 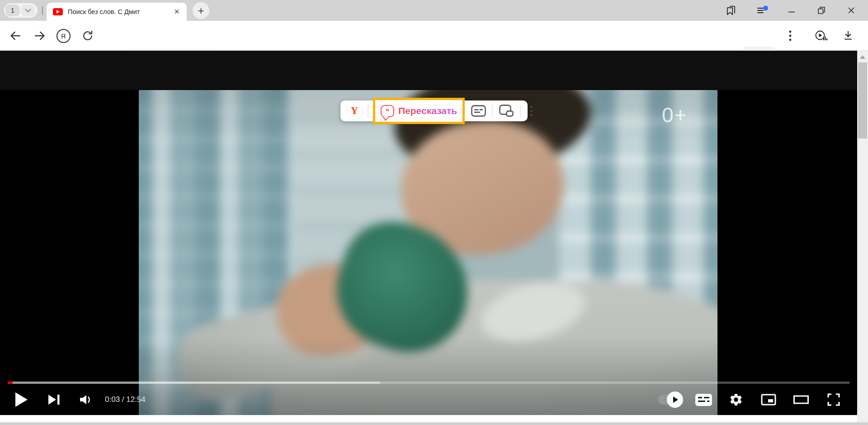 I want to click on forward-icon, so click(x=40, y=36).